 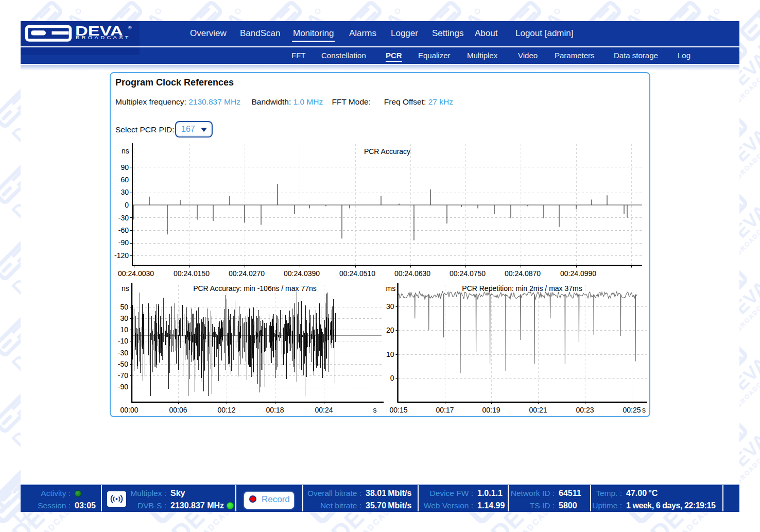 What do you see at coordinates (412, 273) in the screenshot?
I see `svg-text: 00:24.0630` at bounding box center [412, 273].